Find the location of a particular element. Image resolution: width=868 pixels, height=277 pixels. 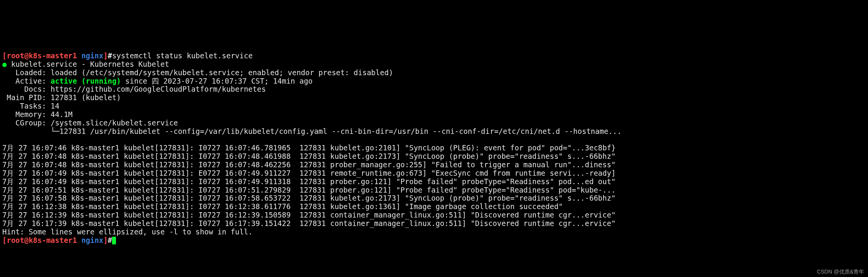

active-value: active (running) is located at coordinates (86, 81).